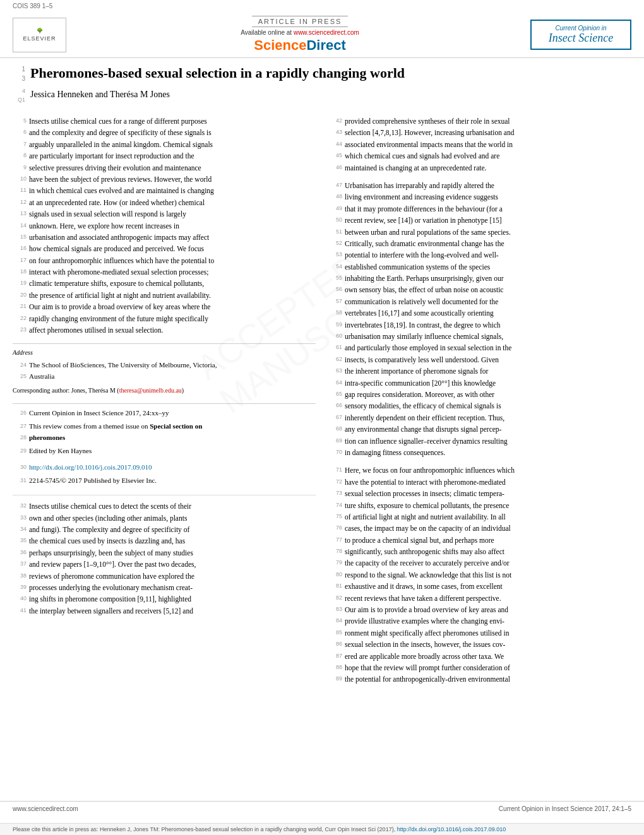 Image resolution: width=644 pixels, height=835 pixels. I want to click on line-17-text: on four anthropomorphic influences which…, so click(172, 261).